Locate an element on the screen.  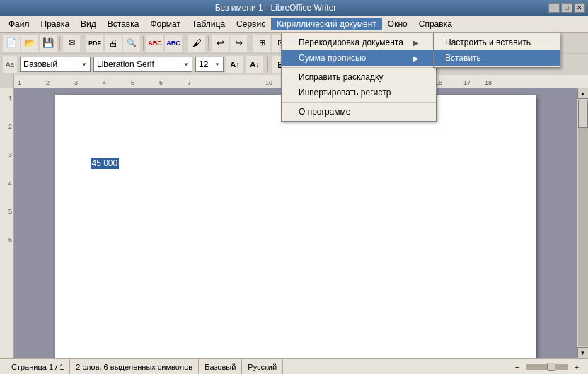
vertical-ruler: 1 2 3 4 5 6 is located at coordinates (7, 223).